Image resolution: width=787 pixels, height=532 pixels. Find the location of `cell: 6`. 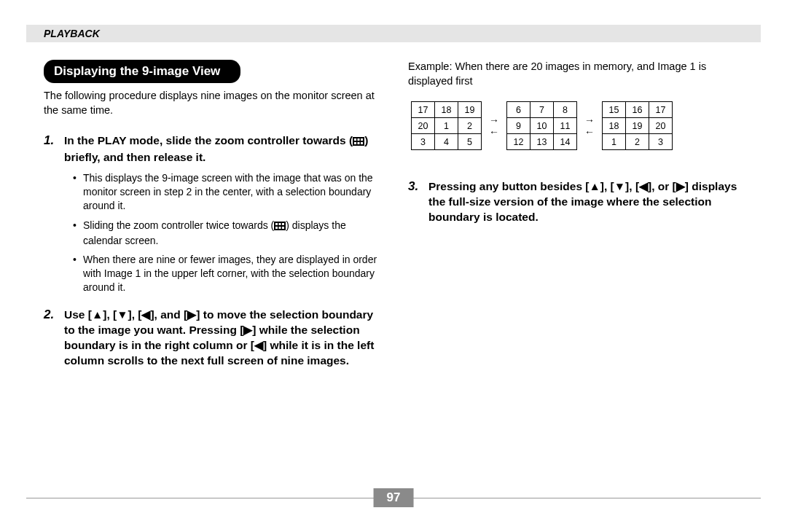

cell: 6 is located at coordinates (519, 110).